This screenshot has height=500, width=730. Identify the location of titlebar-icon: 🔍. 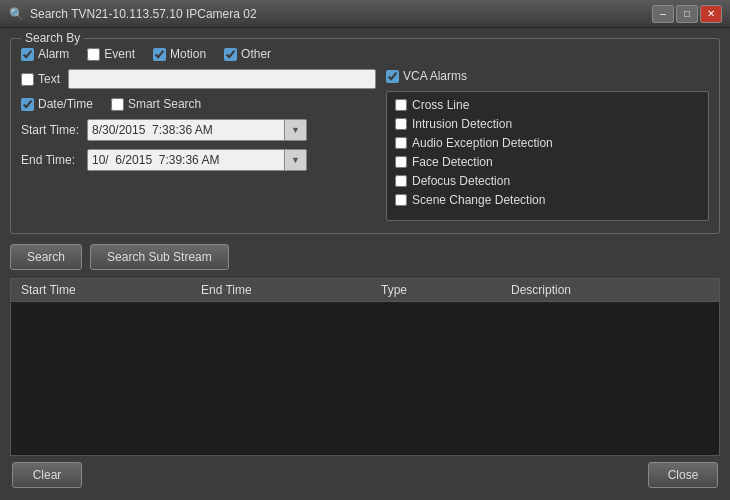
(16, 14).